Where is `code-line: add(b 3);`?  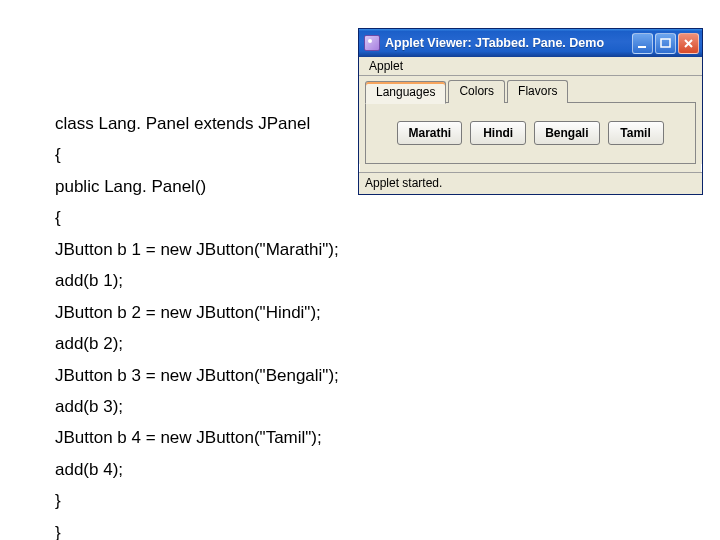 code-line: add(b 3); is located at coordinates (197, 406).